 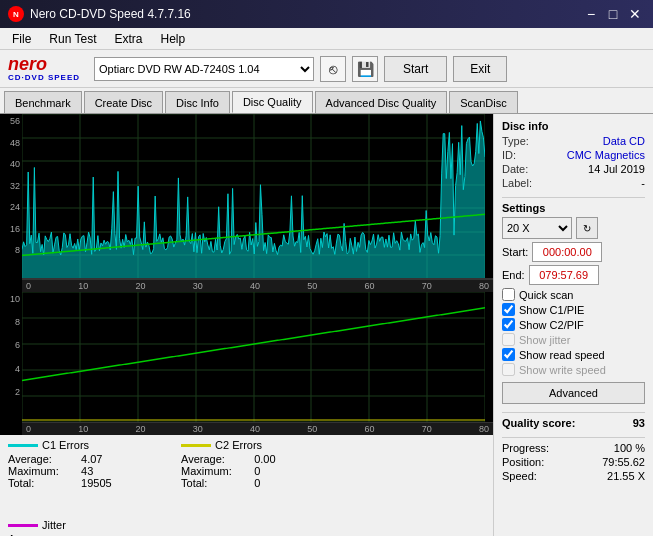 I want to click on minimize-button: −, so click(x=591, y=14).